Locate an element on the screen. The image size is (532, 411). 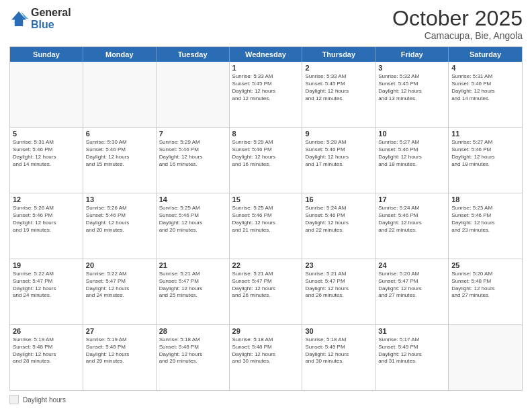
day-number: 14 is located at coordinates (193, 199).